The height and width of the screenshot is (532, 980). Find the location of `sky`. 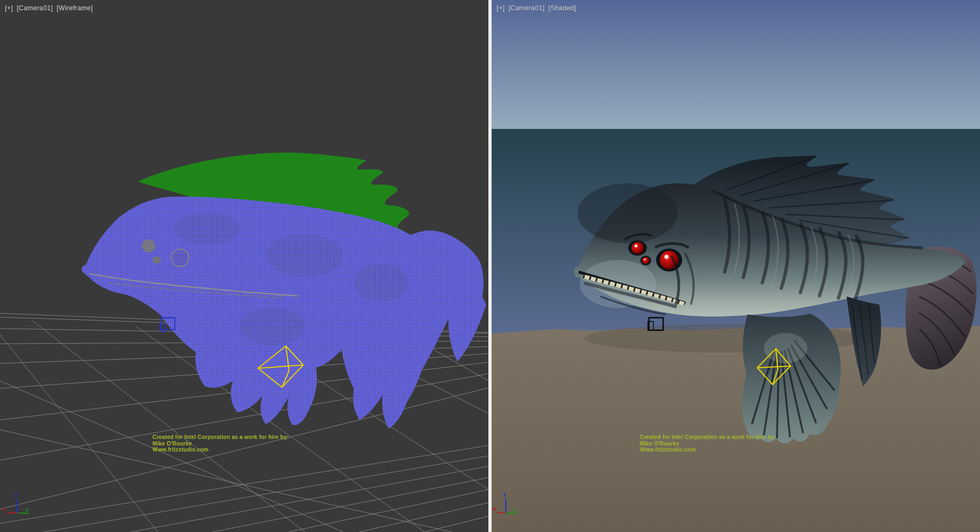

sky is located at coordinates (736, 64).